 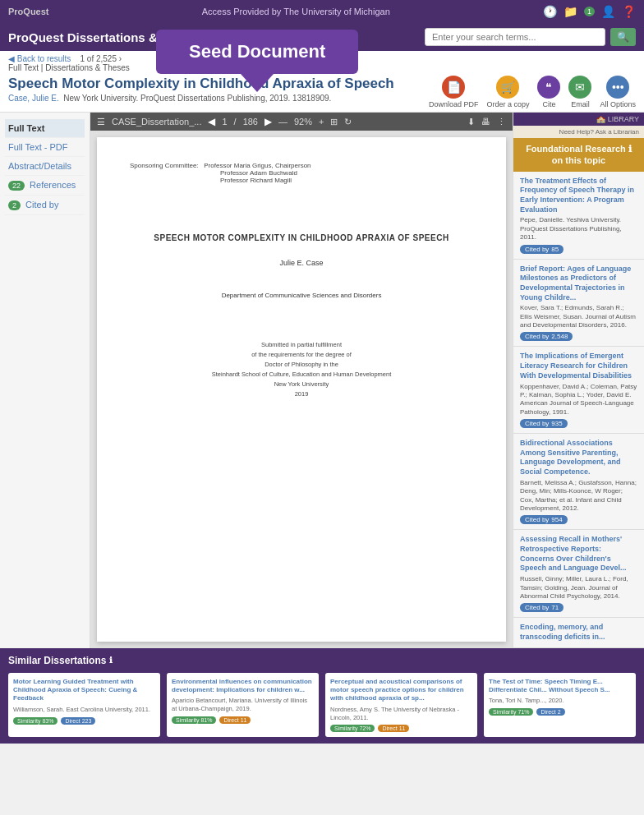 I want to click on cart-icon: 🛒, so click(x=508, y=87).